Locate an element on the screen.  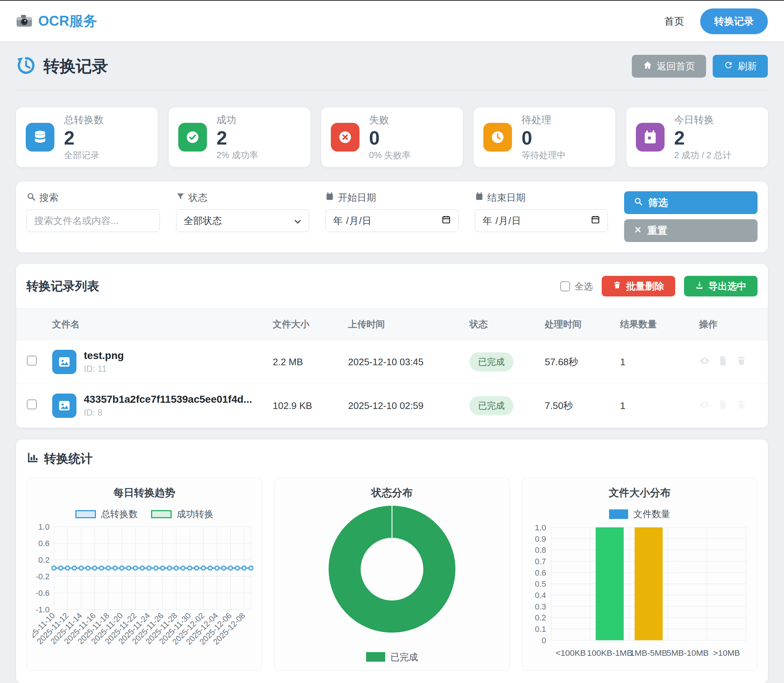
file-size: 102.9 KB is located at coordinates (305, 406).